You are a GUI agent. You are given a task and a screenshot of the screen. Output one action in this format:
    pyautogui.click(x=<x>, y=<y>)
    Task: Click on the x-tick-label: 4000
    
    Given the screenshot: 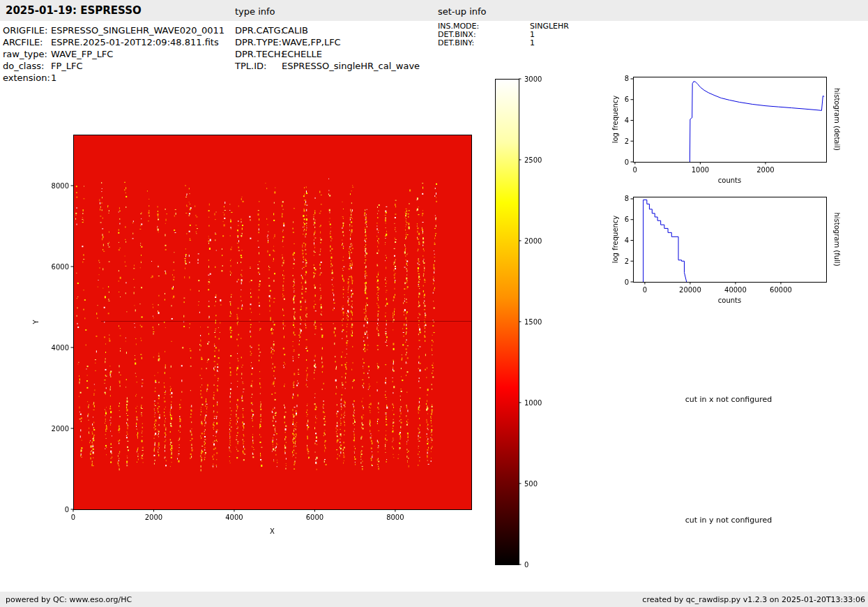 What is the action you would take?
    pyautogui.click(x=234, y=518)
    